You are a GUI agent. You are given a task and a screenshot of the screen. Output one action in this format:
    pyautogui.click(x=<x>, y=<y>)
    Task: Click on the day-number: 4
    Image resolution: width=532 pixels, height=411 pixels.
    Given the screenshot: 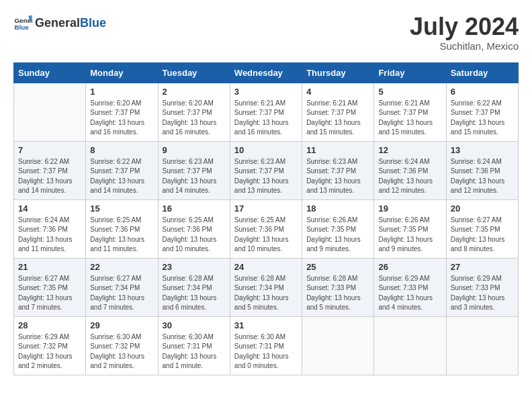 What is the action you would take?
    pyautogui.click(x=338, y=91)
    